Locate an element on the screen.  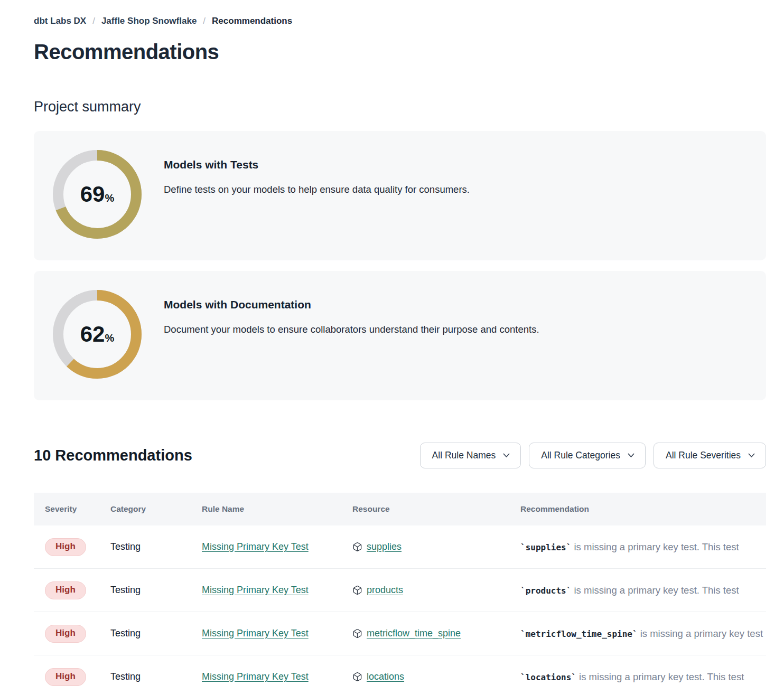
filter-label: All Rule Severities is located at coordinates (703, 455).